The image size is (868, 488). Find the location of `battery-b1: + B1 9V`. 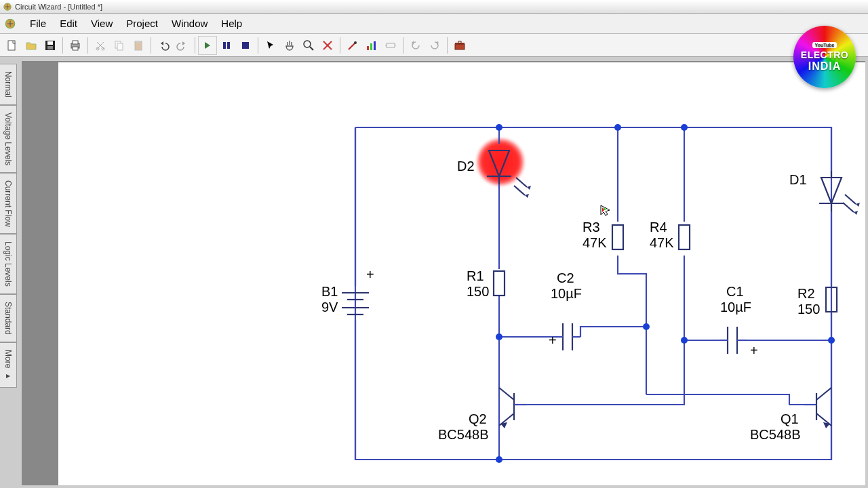

battery-b1: + B1 9V is located at coordinates (348, 291).